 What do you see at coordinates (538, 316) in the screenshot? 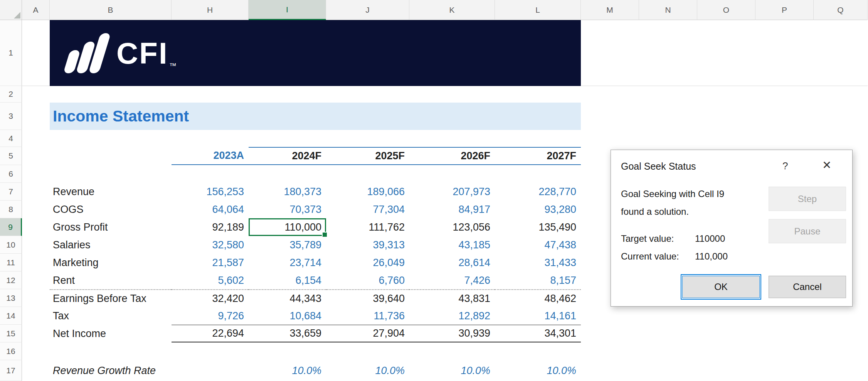
I see `cell-l14: 14,161` at bounding box center [538, 316].